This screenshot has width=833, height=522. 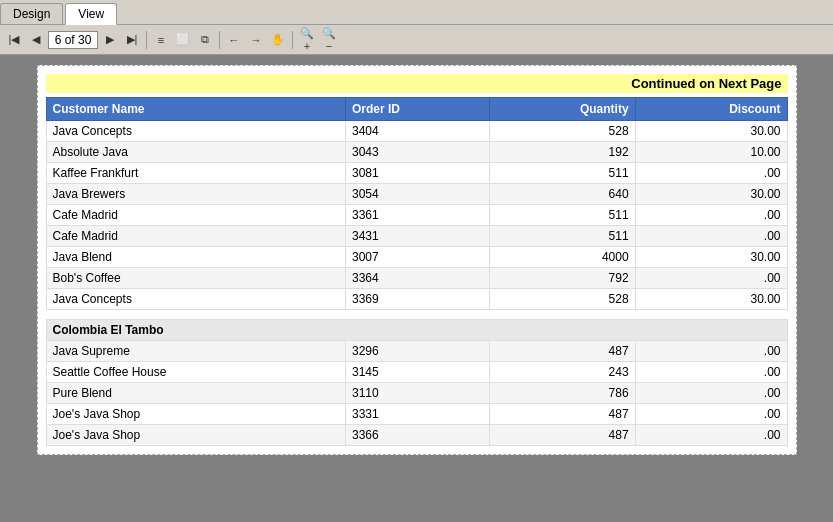 What do you see at coordinates (132, 40) in the screenshot?
I see `last-page-button: ▶|` at bounding box center [132, 40].